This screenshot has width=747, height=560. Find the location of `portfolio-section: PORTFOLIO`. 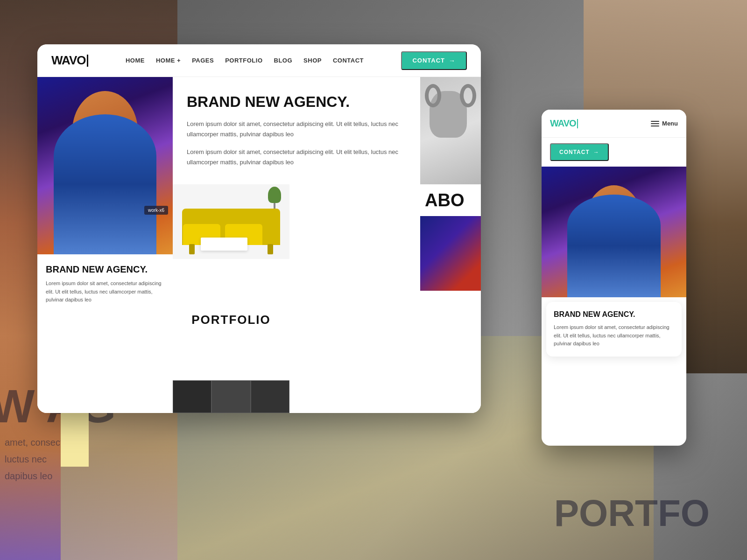

portfolio-section: PORTFOLIO is located at coordinates (296, 299).